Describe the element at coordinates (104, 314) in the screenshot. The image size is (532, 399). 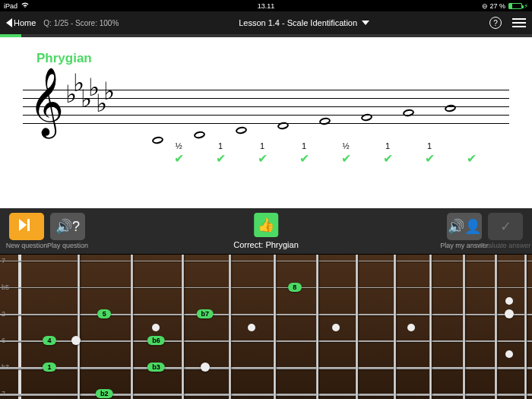
I see `fret-note: 5` at that location.